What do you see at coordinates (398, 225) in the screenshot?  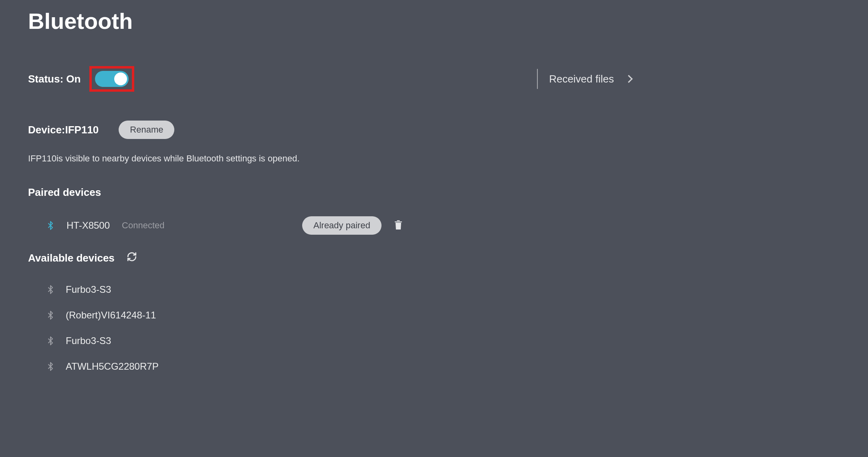 I see `delete-paired-button` at bounding box center [398, 225].